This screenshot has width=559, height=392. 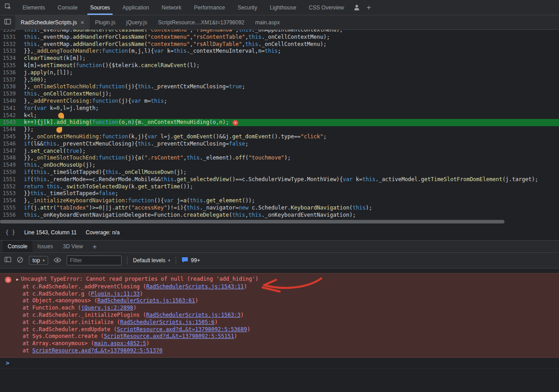 What do you see at coordinates (194, 315) in the screenshot?
I see `stack-link: RadSchedulerScripts.js:1563:3` at bounding box center [194, 315].